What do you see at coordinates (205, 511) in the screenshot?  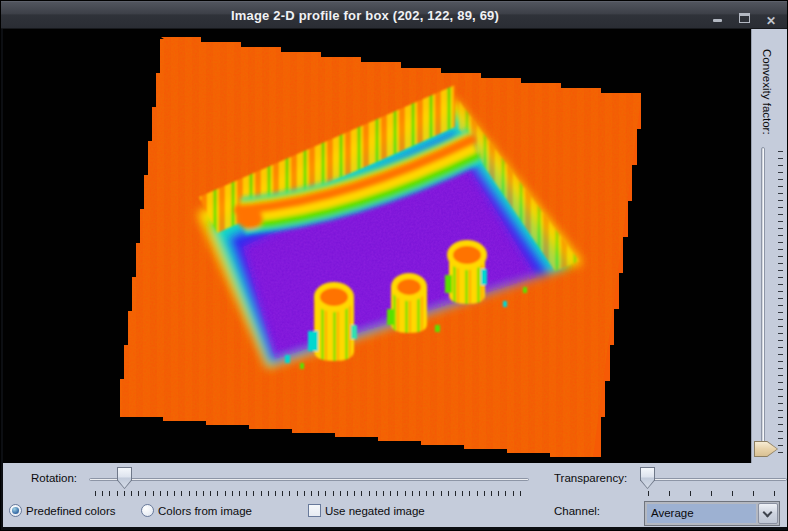 I see `radio-colors-from-image-label: Colors from image` at bounding box center [205, 511].